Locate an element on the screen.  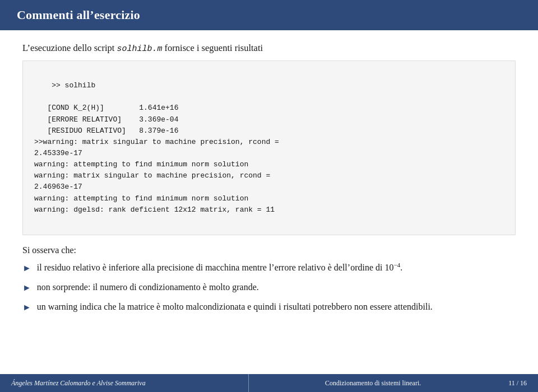
footer-page: 11 / 16 is located at coordinates (518, 383).